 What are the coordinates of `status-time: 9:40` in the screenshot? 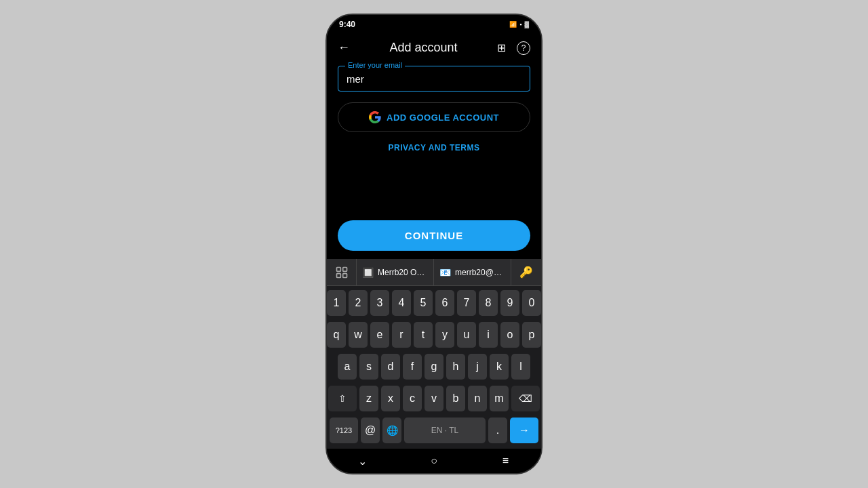 It's located at (347, 24).